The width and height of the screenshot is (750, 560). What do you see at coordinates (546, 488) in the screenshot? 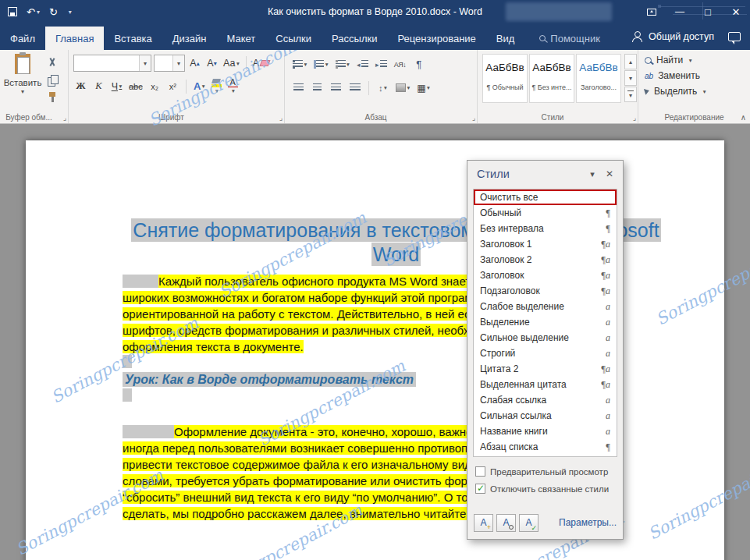
I see `disable-linked-styles-row: Отключить связанные стили` at bounding box center [546, 488].